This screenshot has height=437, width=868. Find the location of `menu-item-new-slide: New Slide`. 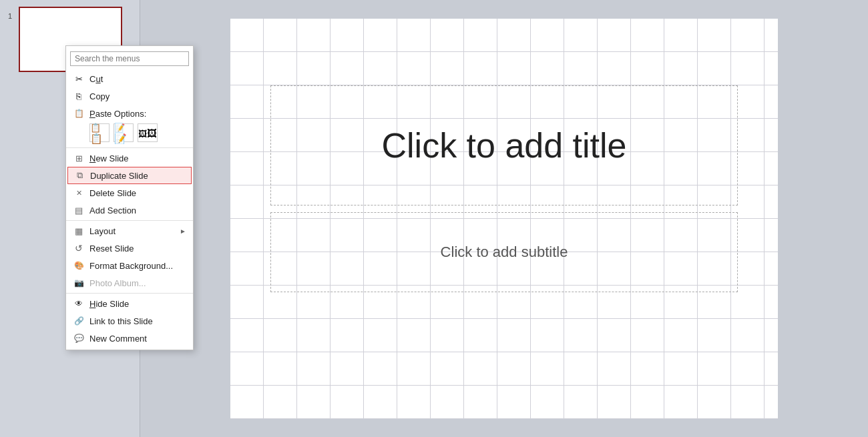

menu-item-new-slide: New Slide is located at coordinates (130, 158).